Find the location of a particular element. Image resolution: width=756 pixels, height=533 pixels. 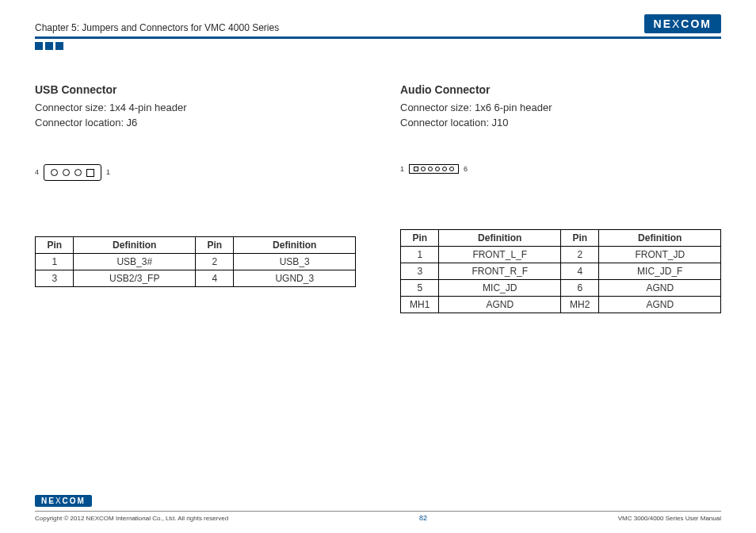

copyright-text: Copyright © 2012 NEXCOM International Co… is located at coordinates (132, 519).